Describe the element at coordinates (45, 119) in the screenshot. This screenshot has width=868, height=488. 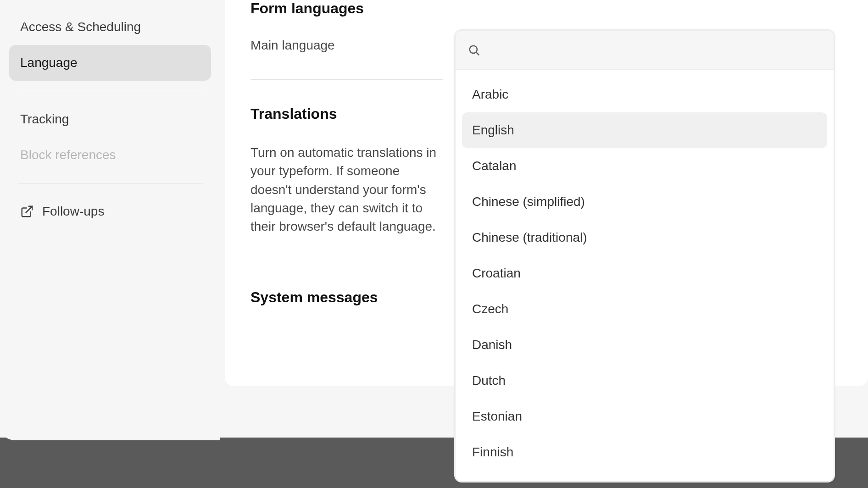
I see `sidebar-item-label: Tracking` at that location.